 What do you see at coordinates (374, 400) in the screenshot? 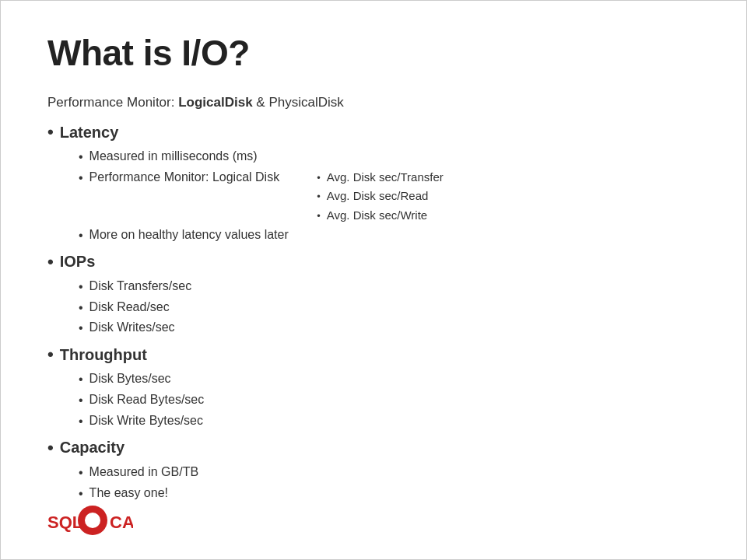
I see `sub-list: Disk Bytes/secDisk Read Bytes/secDisk Wr…` at bounding box center [374, 400].